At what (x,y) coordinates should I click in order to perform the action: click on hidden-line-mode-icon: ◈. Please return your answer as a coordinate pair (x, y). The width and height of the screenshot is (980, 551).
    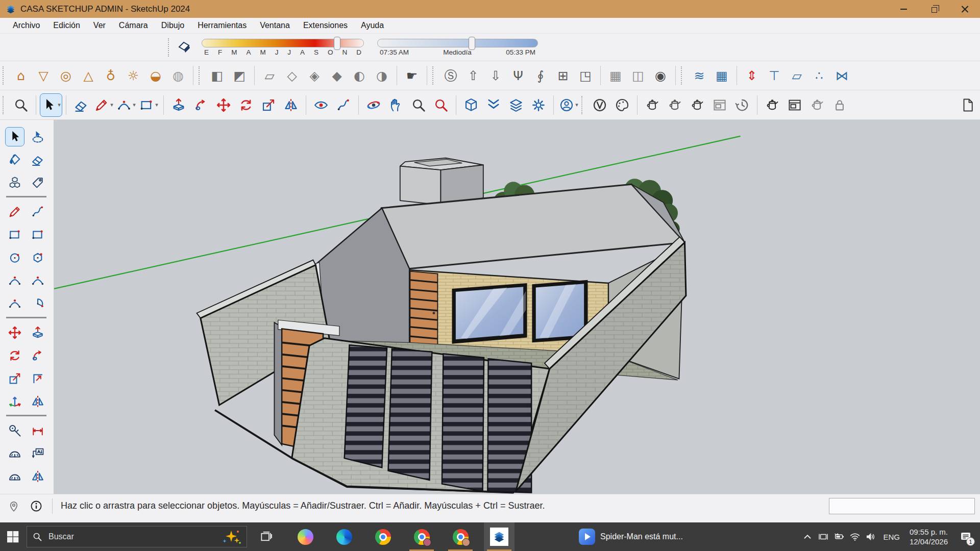
    Looking at the image, I should click on (314, 76).